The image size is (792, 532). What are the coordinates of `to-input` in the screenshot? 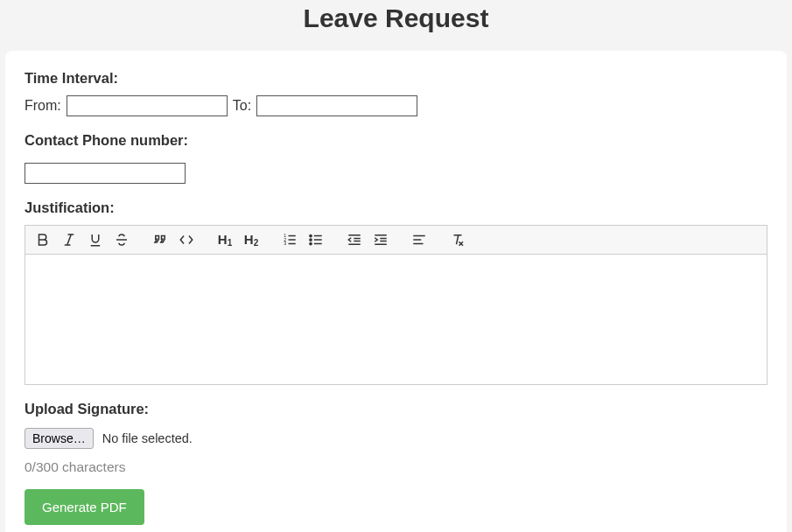 It's located at (337, 106).